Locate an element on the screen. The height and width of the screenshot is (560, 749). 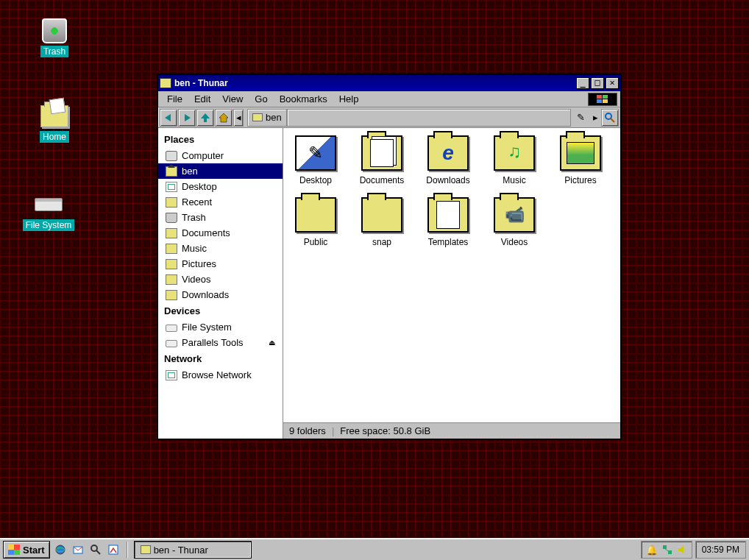
file-desktop: Desktop is located at coordinates (316, 160).